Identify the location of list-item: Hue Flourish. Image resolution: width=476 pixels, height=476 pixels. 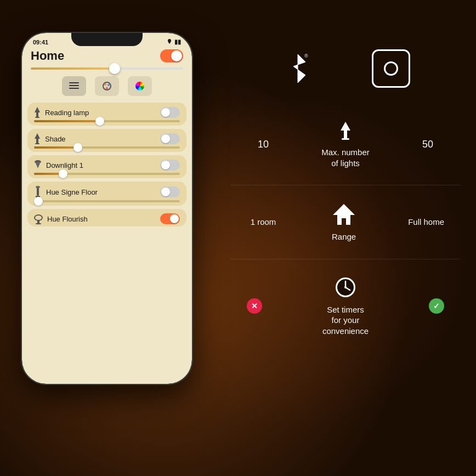
(107, 218).